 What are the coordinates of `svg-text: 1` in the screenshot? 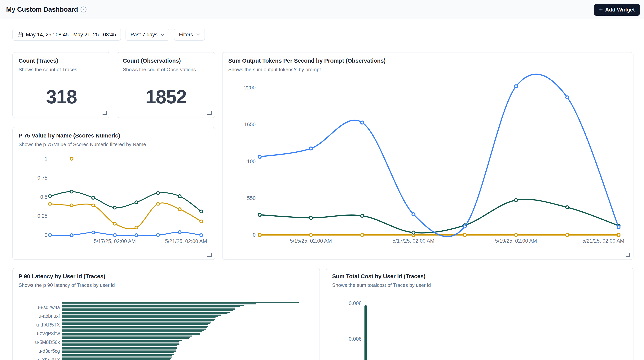 It's located at (46, 159).